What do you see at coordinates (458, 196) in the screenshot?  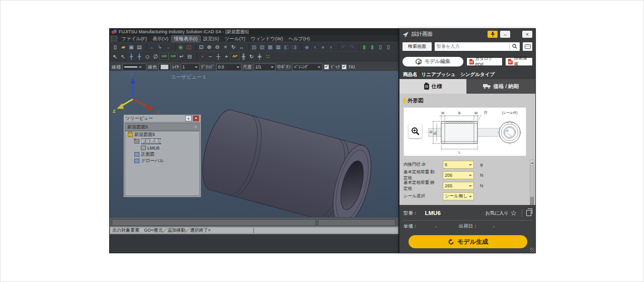 I see `spec-dropdown: シール無し` at bounding box center [458, 196].